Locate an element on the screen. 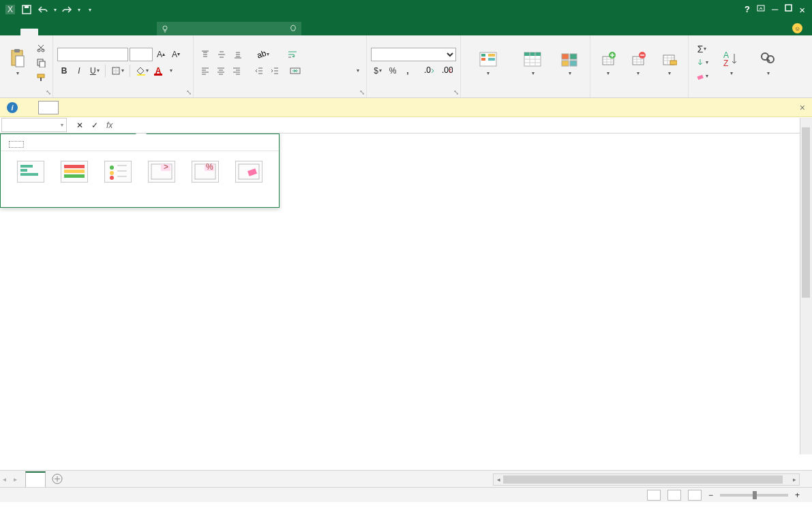 The width and height of the screenshot is (812, 517). tab-insert is located at coordinates (47, 32).